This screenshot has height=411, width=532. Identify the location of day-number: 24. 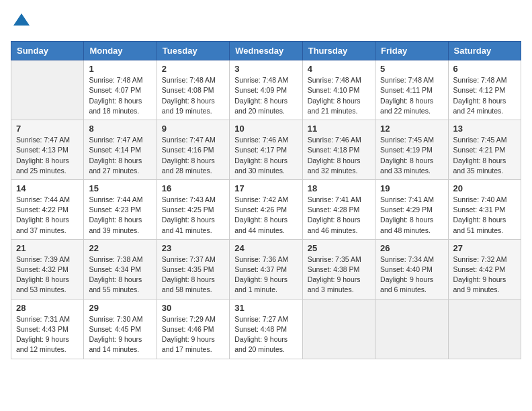
(266, 248).